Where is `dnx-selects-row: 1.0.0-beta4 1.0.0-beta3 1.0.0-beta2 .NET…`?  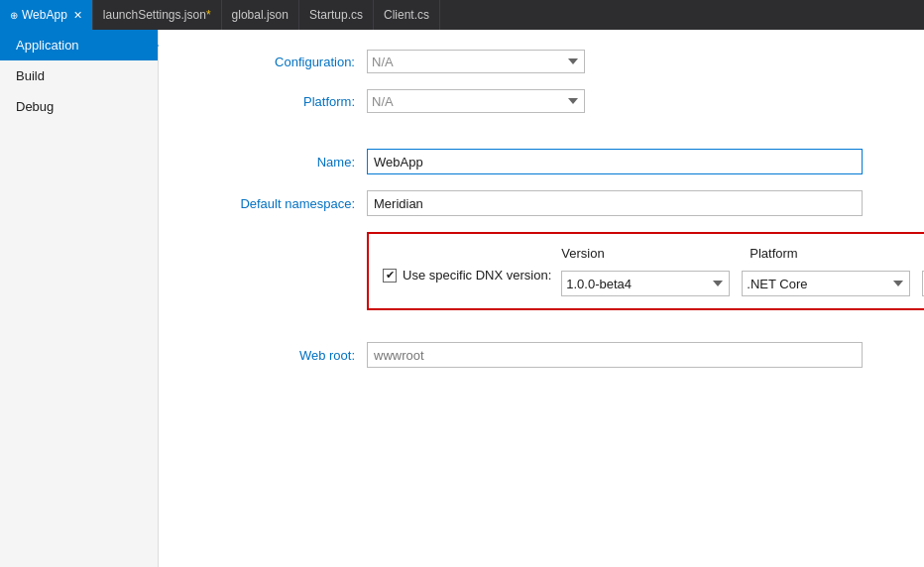 dnx-selects-row: 1.0.0-beta4 1.0.0-beta3 1.0.0-beta2 .NET… is located at coordinates (743, 284).